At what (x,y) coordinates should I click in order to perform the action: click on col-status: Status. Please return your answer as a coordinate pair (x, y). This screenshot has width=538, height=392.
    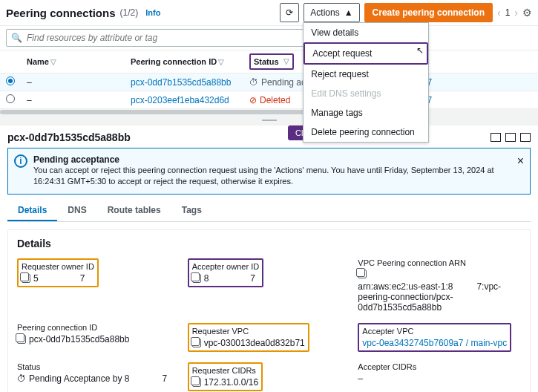
    Looking at the image, I should click on (266, 62).